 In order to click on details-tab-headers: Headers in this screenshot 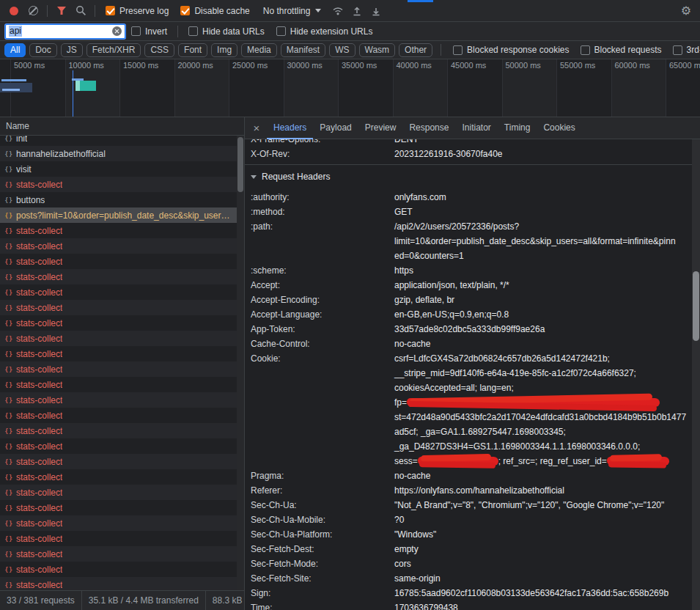, I will do `click(290, 128)`.